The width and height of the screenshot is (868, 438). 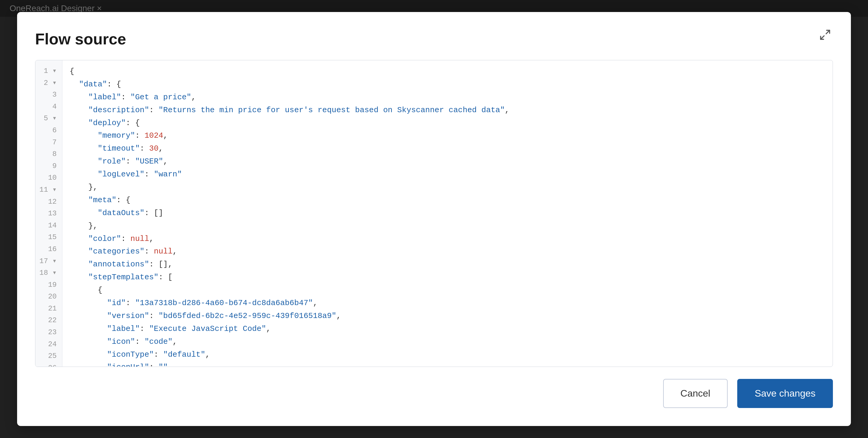 What do you see at coordinates (49, 237) in the screenshot?
I see `ln-15: 15` at bounding box center [49, 237].